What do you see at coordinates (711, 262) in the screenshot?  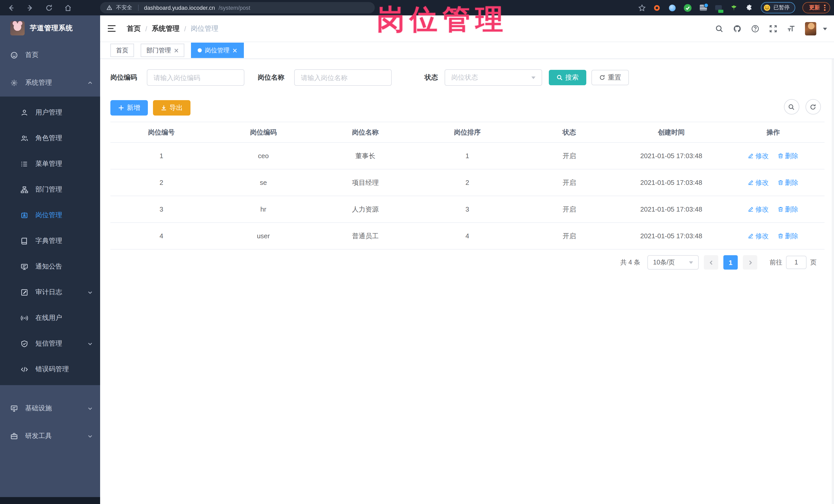 I see `chevron-left-icon` at bounding box center [711, 262].